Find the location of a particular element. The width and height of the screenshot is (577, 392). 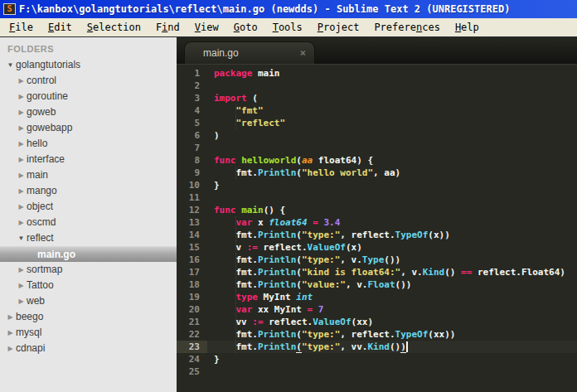

token: Float is located at coordinates (381, 285).